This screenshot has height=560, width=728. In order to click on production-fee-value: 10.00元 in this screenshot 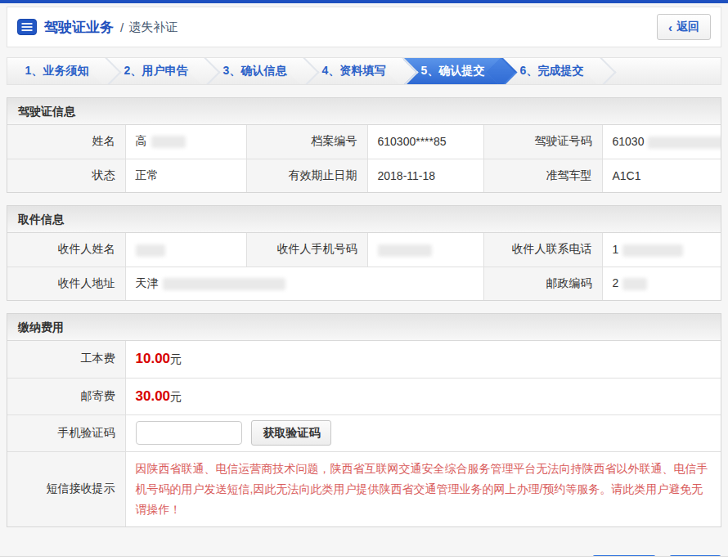, I will do `click(423, 360)`.